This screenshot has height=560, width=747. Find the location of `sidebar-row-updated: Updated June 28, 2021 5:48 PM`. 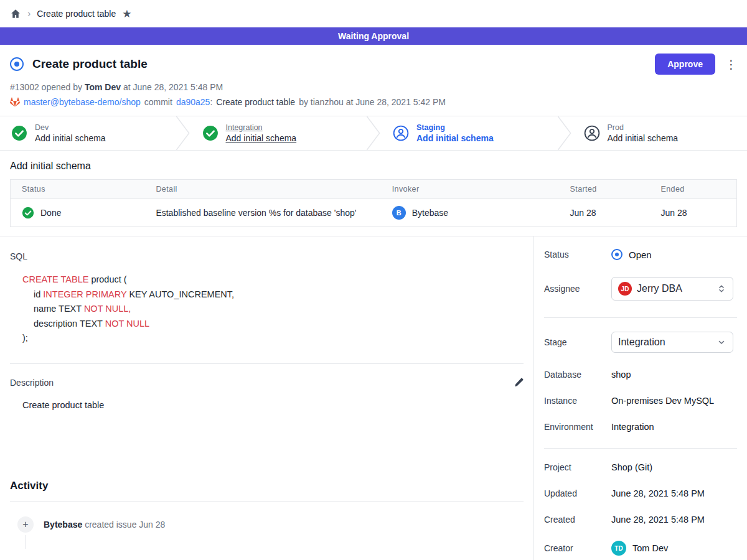

sidebar-row-updated: Updated June 28, 2021 5:48 PM is located at coordinates (641, 493).